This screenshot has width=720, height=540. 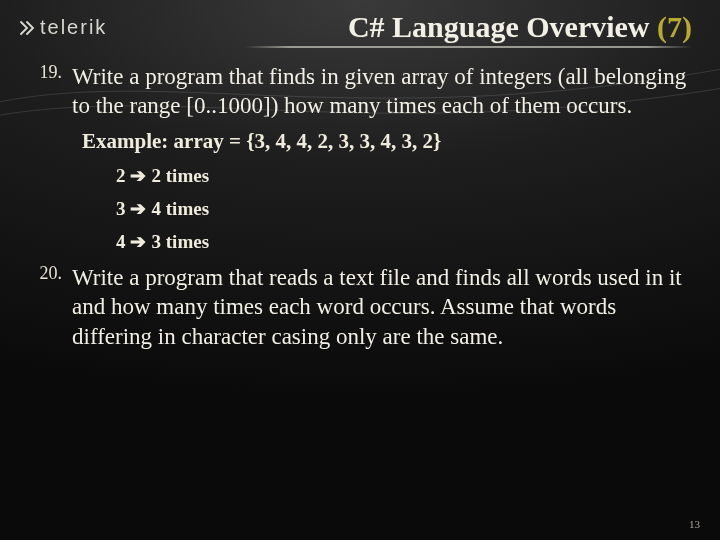 I want to click on result-left: 2, so click(x=121, y=176).